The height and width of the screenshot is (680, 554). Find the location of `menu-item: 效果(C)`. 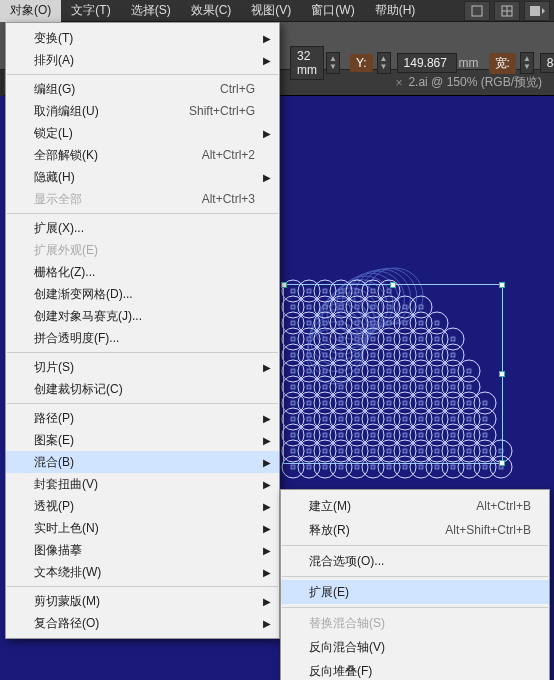

menu-item: 效果(C) is located at coordinates (212, 11).